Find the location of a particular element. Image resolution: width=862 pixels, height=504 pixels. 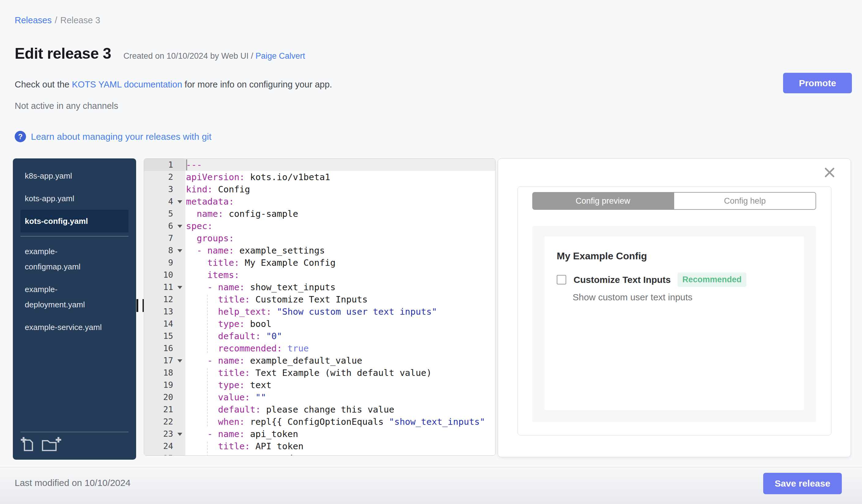

code-text: title: Text Example (with default value) is located at coordinates (340, 373).